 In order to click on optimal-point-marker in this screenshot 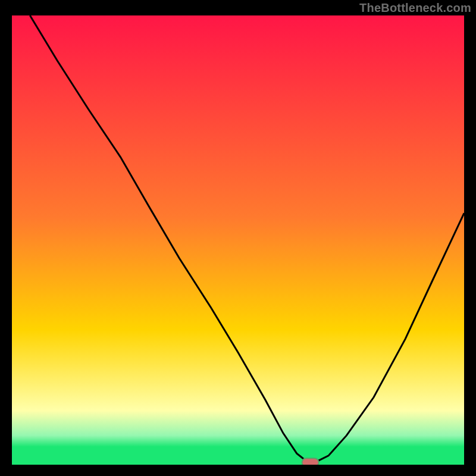, I will do `click(311, 462)`.